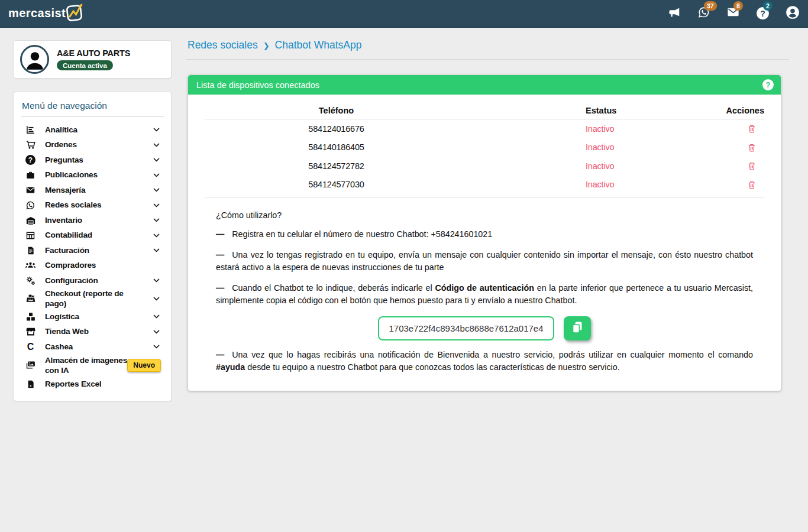  I want to click on messages-badge: 8, so click(738, 6).